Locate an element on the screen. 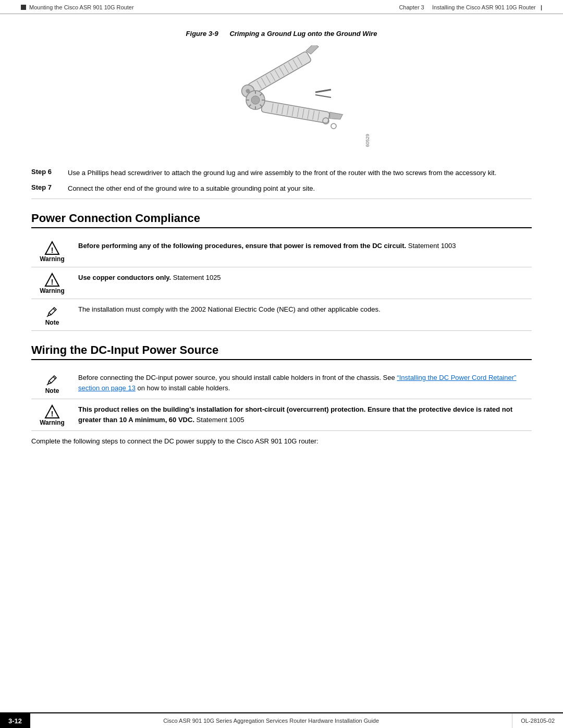 The image size is (563, 728). warning-triangle-icon-2: ! is located at coordinates (52, 280).